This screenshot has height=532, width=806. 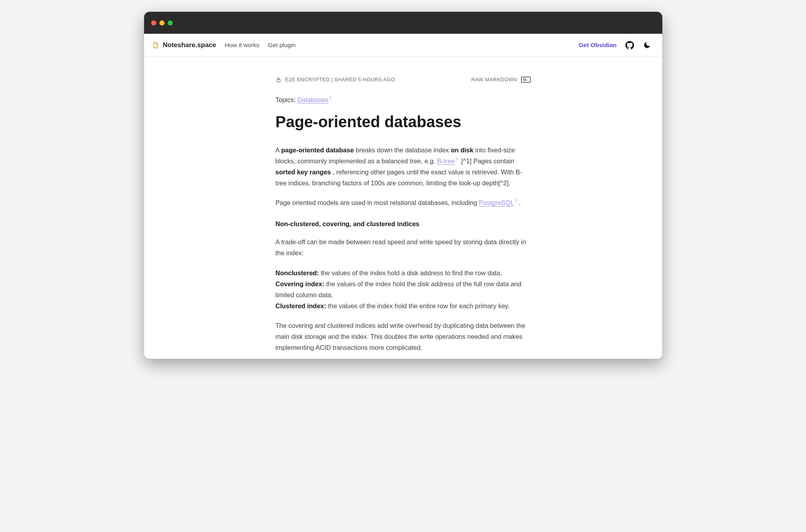 I want to click on def-label-nonclustered: Nonclustered:, so click(x=298, y=273).